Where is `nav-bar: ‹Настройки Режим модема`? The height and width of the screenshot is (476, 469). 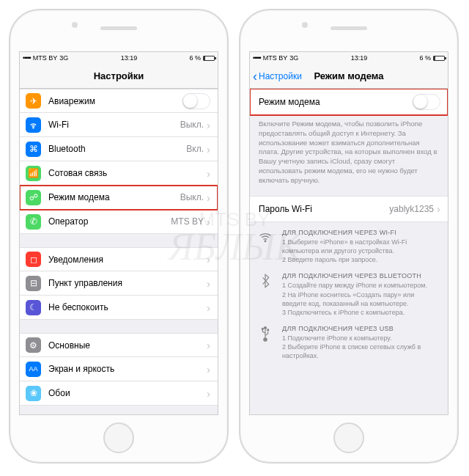
nav-bar: ‹Настройки Режим модема is located at coordinates (349, 76).